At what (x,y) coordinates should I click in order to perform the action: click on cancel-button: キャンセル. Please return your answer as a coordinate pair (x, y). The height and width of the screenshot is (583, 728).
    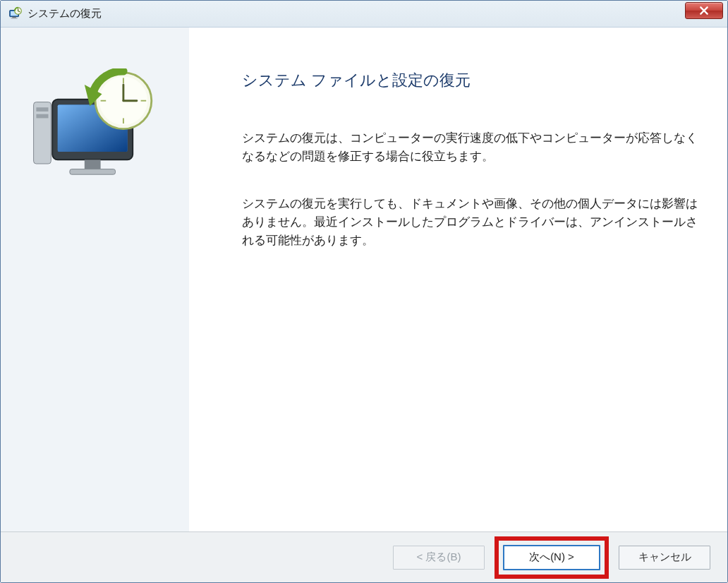
    Looking at the image, I should click on (665, 558).